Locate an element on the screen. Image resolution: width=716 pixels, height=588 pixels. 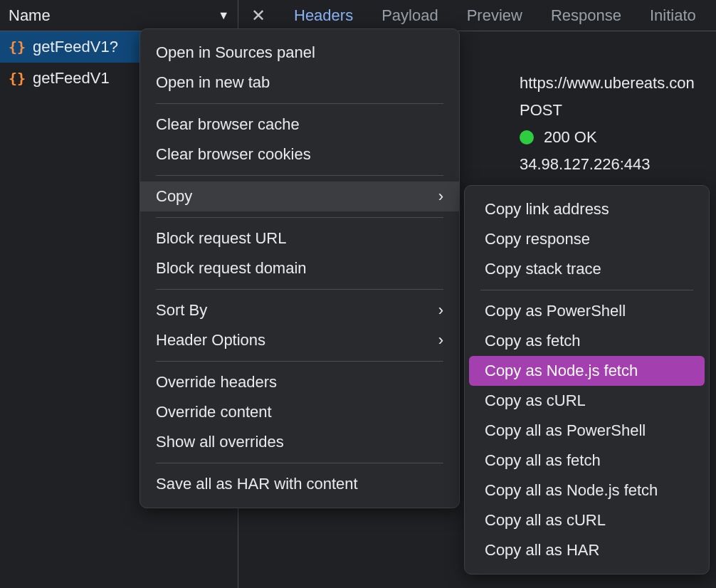
sort-arrow-icon: ▼ is located at coordinates (223, 16).